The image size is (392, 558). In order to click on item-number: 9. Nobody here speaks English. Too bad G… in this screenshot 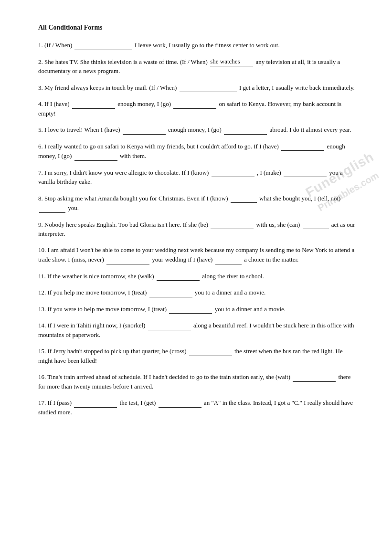, I will do `click(123, 224)`.